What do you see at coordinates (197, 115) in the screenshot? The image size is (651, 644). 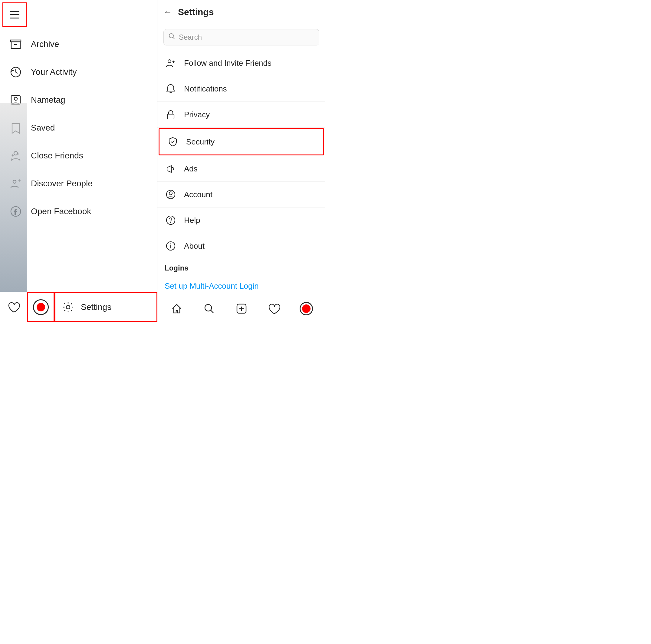 I see `settings-item-privacy-label: Privacy` at bounding box center [197, 115].